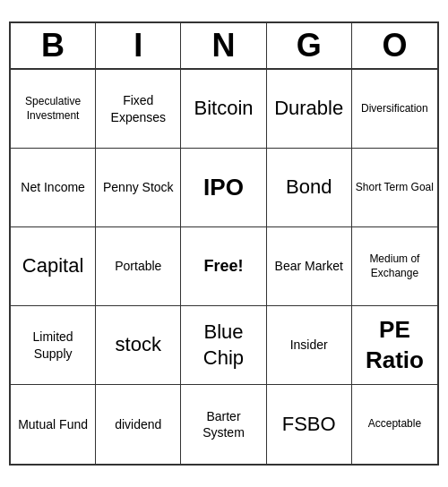  I want to click on bingo-cell-14: Medium of Exchange, so click(394, 267).